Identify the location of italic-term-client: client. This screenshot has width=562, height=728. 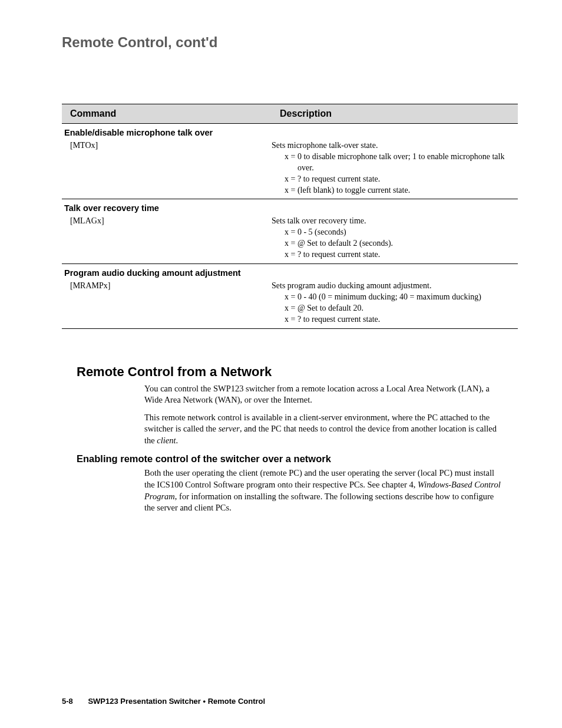
(166, 440).